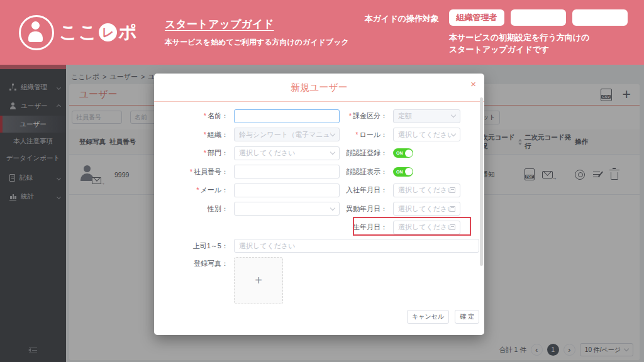  What do you see at coordinates (194, 261) in the screenshot?
I see `photo-label: 登録写真：` at bounding box center [194, 261].